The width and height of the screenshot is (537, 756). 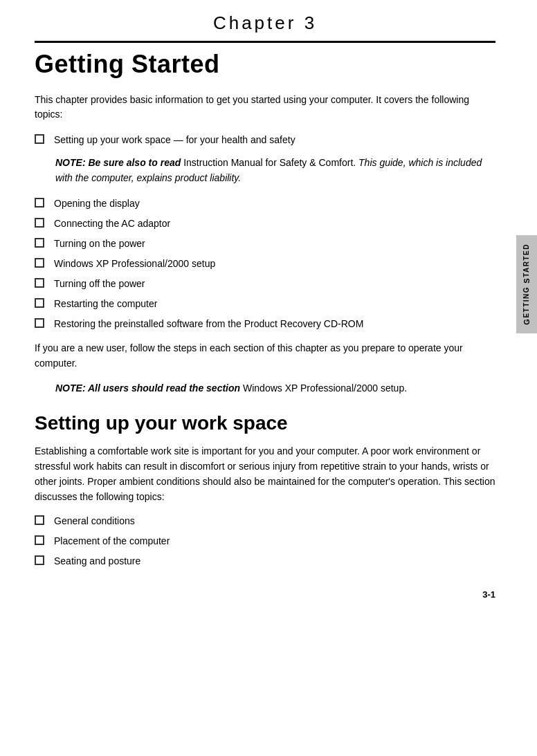 What do you see at coordinates (97, 562) in the screenshot?
I see `list-item-label: Seating and posture` at bounding box center [97, 562].